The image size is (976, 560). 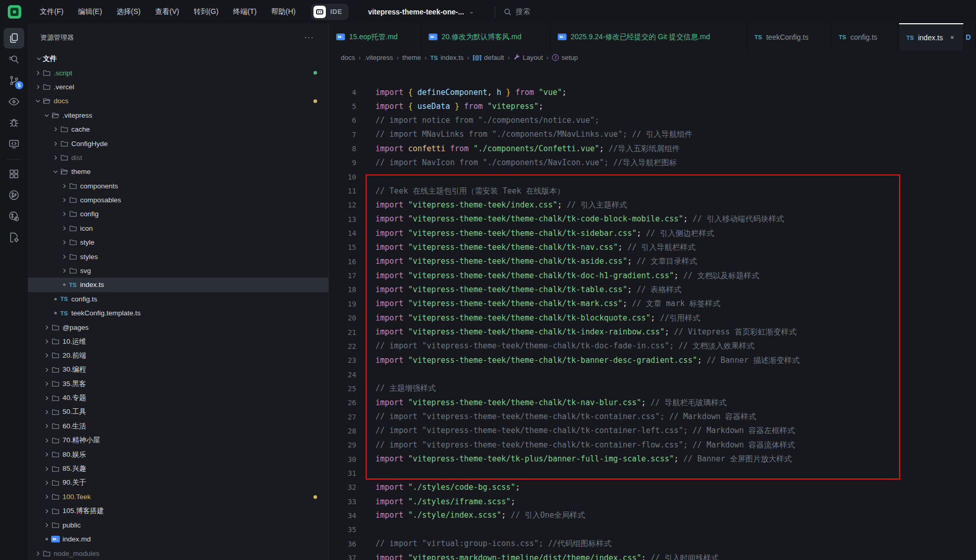 What do you see at coordinates (178, 186) in the screenshot?
I see `tree-item-components: components` at bounding box center [178, 186].